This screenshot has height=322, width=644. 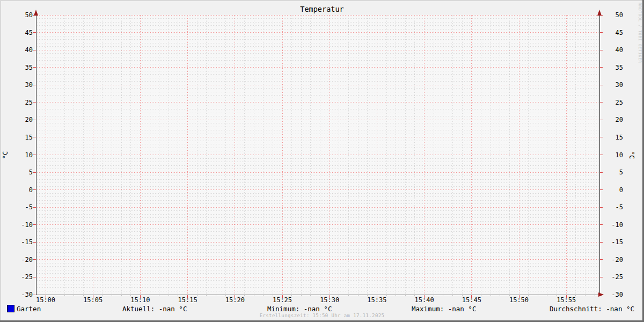 I want to click on x-axis-tick-label: 15:10, so click(x=140, y=300).